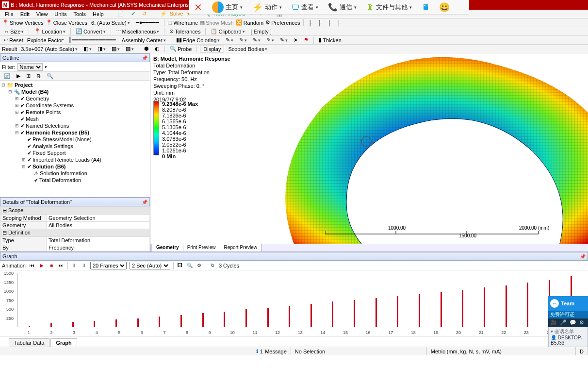 The image size is (588, 368). What do you see at coordinates (64, 343) in the screenshot?
I see `tab-graph: Graph` at bounding box center [64, 343].